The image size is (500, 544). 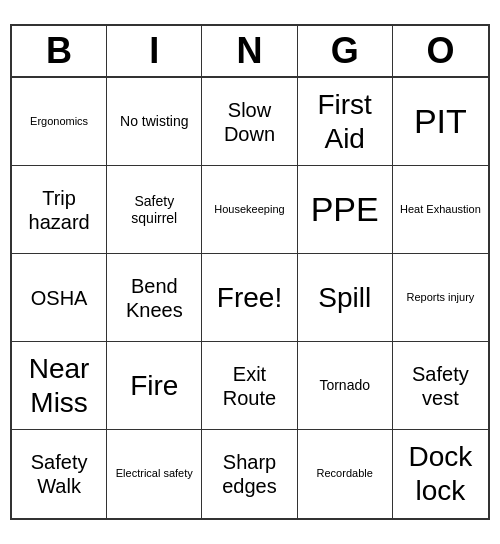 What do you see at coordinates (346, 386) in the screenshot?
I see `bingo-cell: Tornado` at bounding box center [346, 386].